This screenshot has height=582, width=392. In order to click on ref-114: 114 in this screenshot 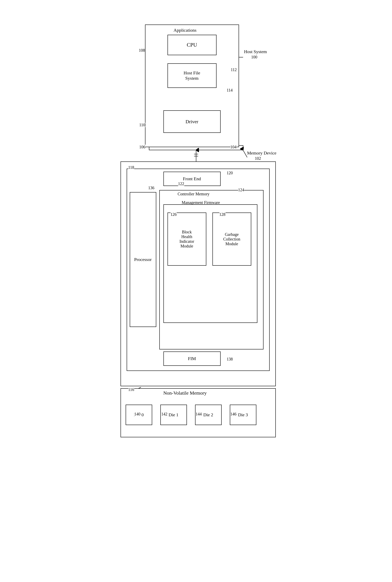, I will do `click(230, 90)`.